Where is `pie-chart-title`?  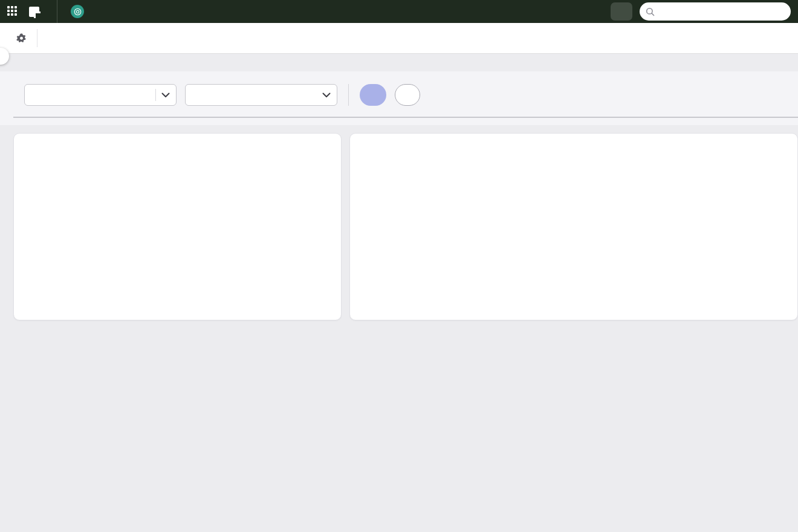 pie-chart-title is located at coordinates (178, 139).